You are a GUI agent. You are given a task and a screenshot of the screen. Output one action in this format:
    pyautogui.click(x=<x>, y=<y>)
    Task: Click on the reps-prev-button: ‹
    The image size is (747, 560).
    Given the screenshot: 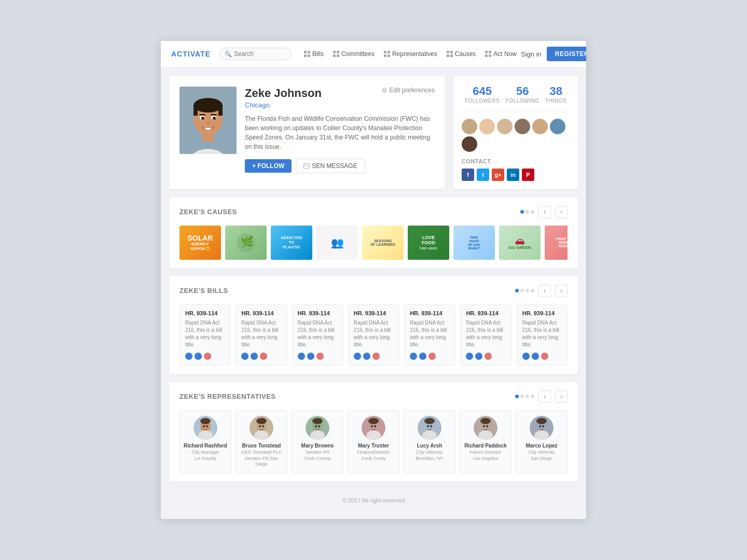 What is the action you would take?
    pyautogui.click(x=545, y=397)
    